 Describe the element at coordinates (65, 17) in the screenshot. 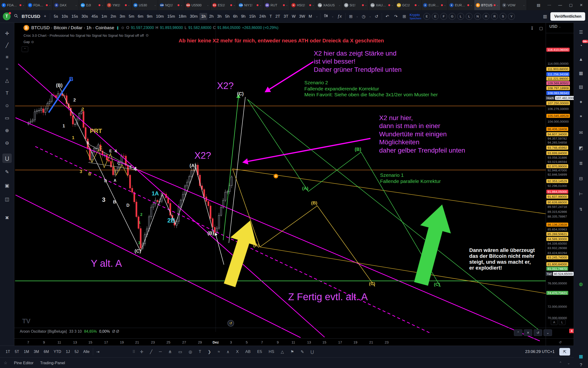

I see `timeframe-10s: 10s` at that location.